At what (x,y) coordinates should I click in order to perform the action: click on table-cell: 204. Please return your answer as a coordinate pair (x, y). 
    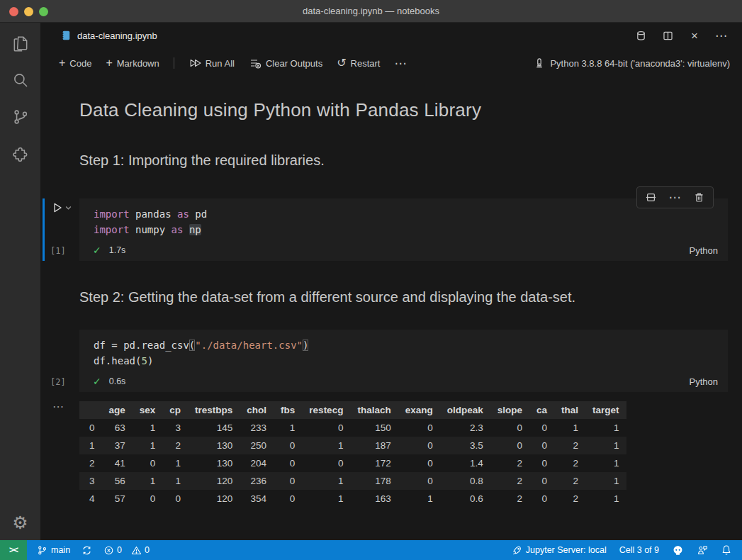
    Looking at the image, I should click on (257, 464).